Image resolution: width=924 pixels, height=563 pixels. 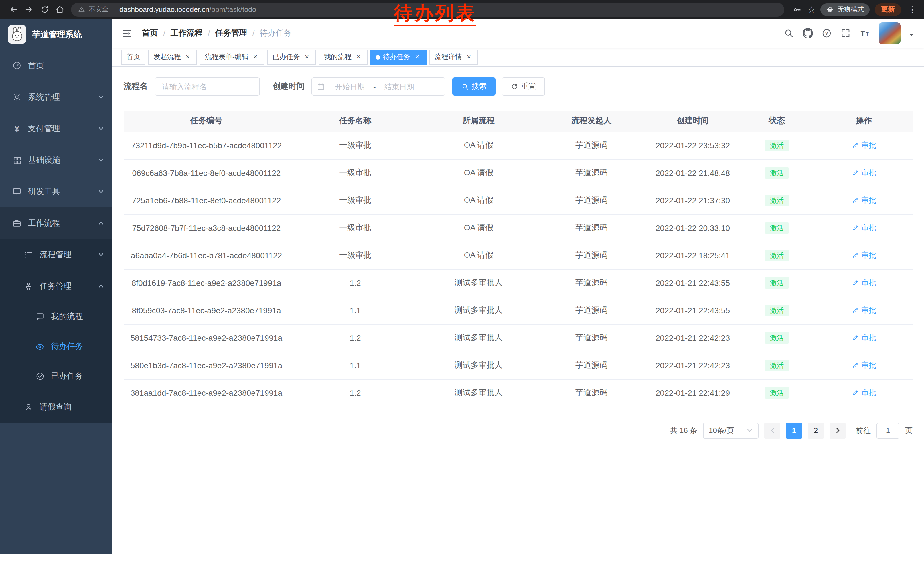 What do you see at coordinates (454, 57) in the screenshot?
I see `tab-7: 流程详情×` at bounding box center [454, 57].